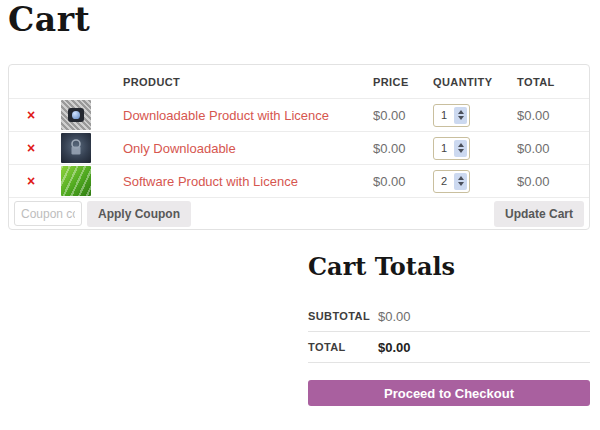  What do you see at coordinates (444, 181) in the screenshot?
I see `quantity-value: 2` at bounding box center [444, 181].